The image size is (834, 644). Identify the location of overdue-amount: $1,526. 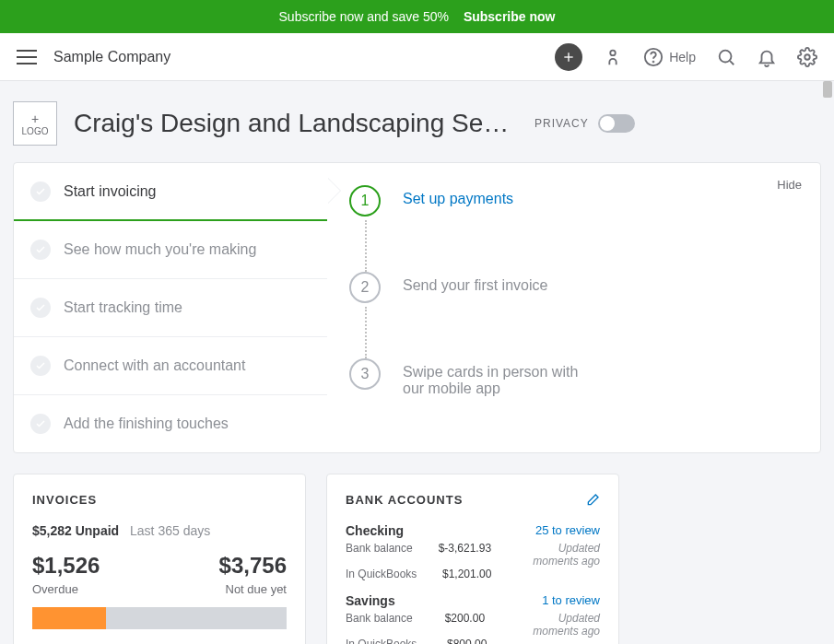
(66, 566).